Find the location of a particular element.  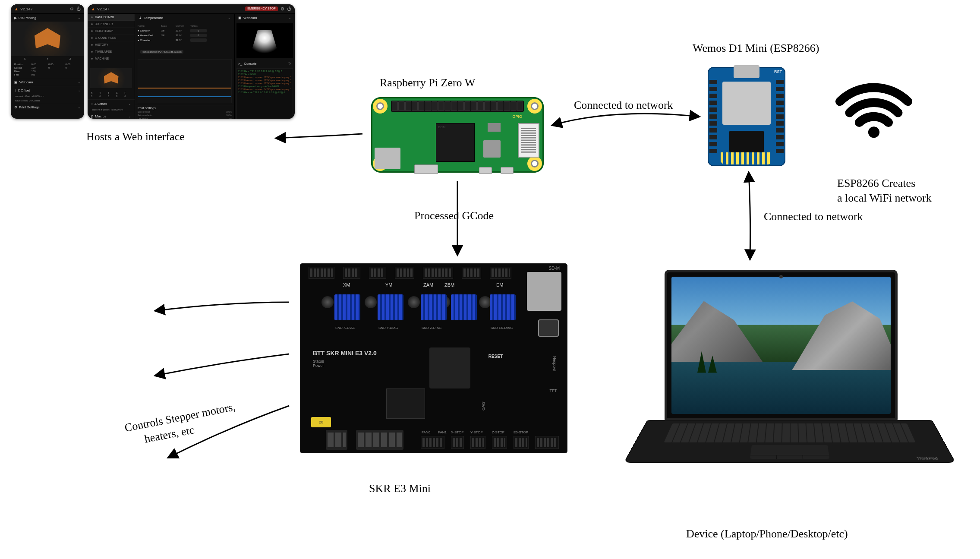

pcb-antenna is located at coordinates (747, 158).